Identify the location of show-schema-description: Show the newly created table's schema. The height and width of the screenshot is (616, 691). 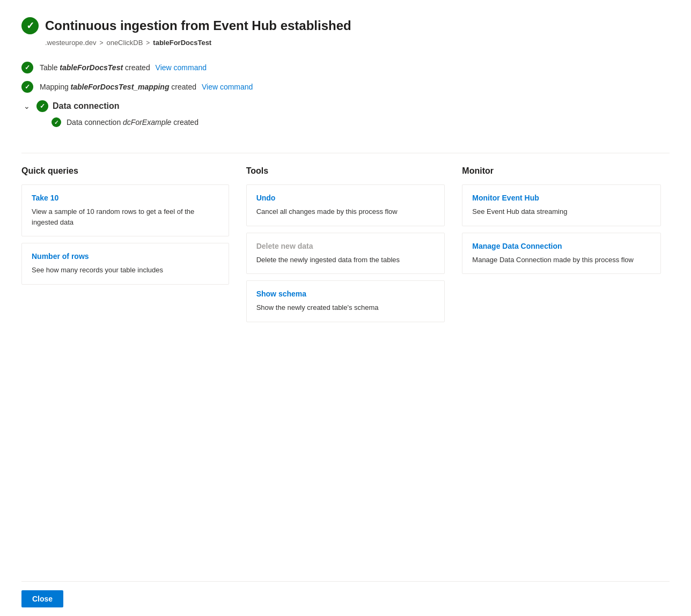
(346, 308).